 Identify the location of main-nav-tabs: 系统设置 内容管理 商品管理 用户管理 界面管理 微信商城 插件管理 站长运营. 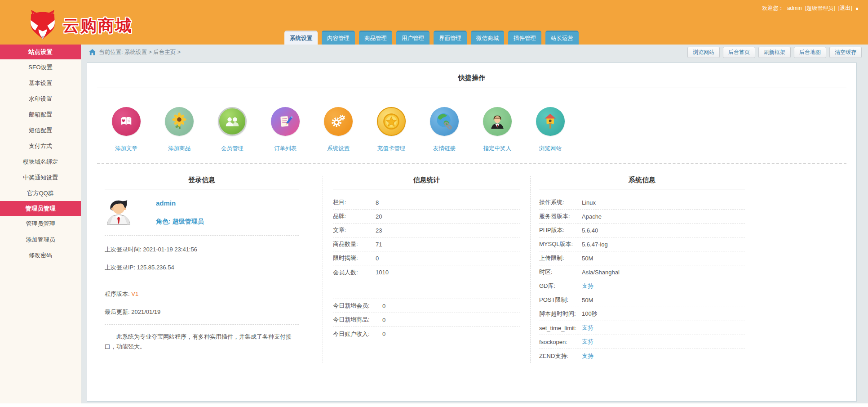
(434, 38).